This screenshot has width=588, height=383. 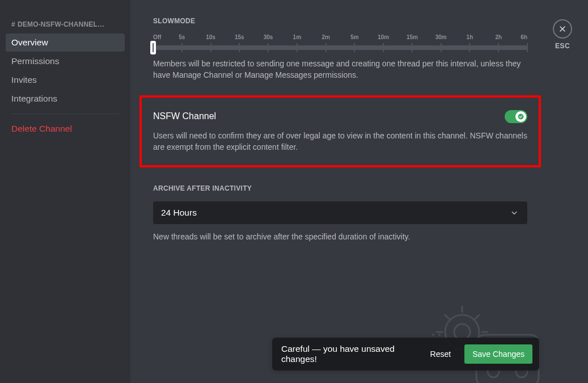 What do you see at coordinates (61, 24) in the screenshot?
I see `channel-name-text: DEMO-NSFW-CHANNEL…` at bounding box center [61, 24].